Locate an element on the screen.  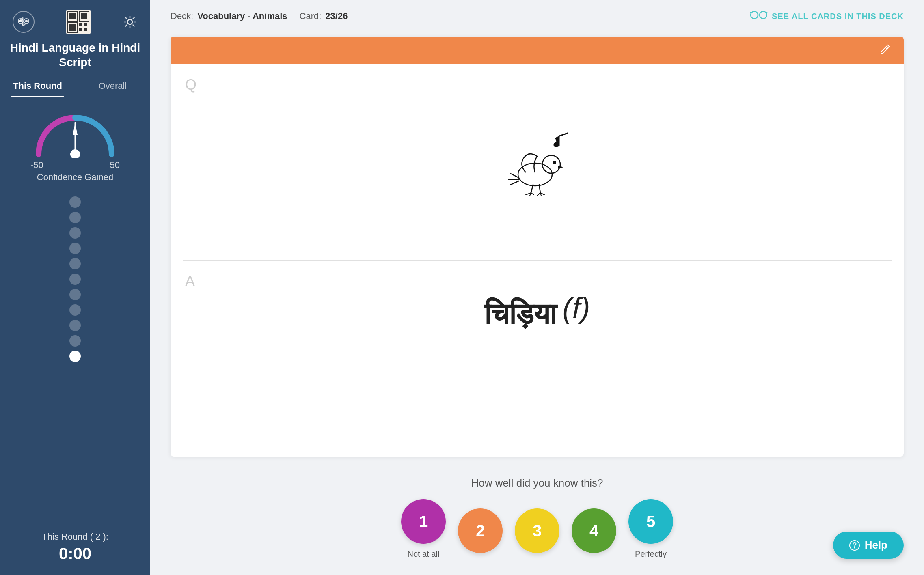
rating-3-button: 3 is located at coordinates (537, 531).